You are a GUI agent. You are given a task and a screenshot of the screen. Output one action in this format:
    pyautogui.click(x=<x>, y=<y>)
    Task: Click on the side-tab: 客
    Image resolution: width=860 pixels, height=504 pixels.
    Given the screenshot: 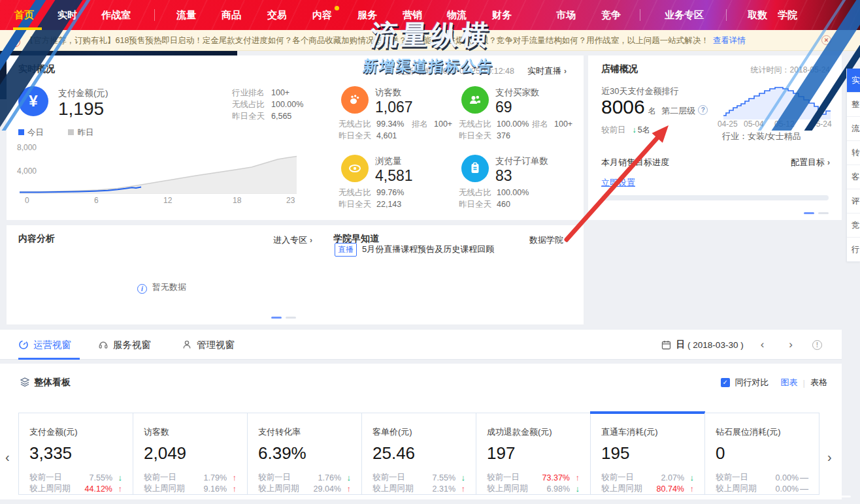 What is the action you would take?
    pyautogui.click(x=853, y=178)
    